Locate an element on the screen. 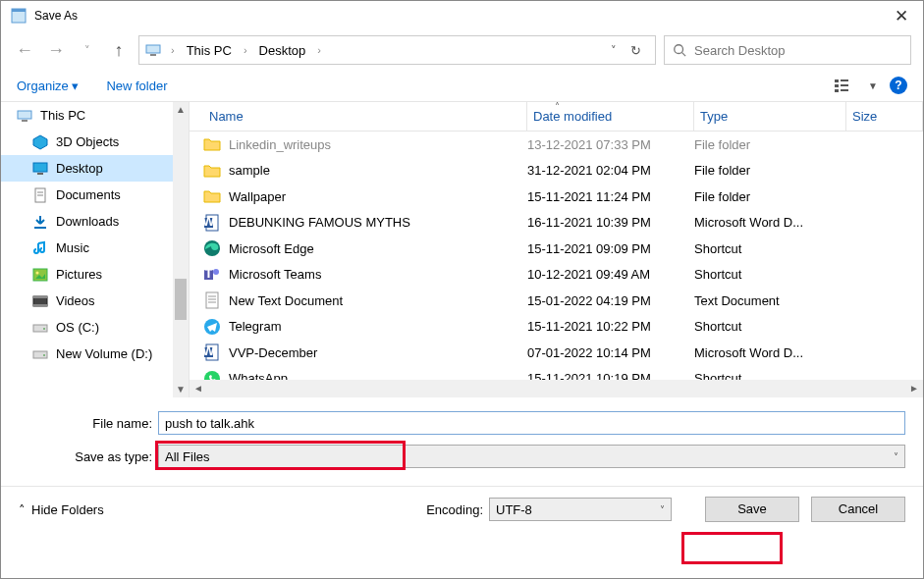 Image resolution: width=924 pixels, height=579 pixels. encoding-dropdown: UTF-8 ˅ is located at coordinates (580, 509).